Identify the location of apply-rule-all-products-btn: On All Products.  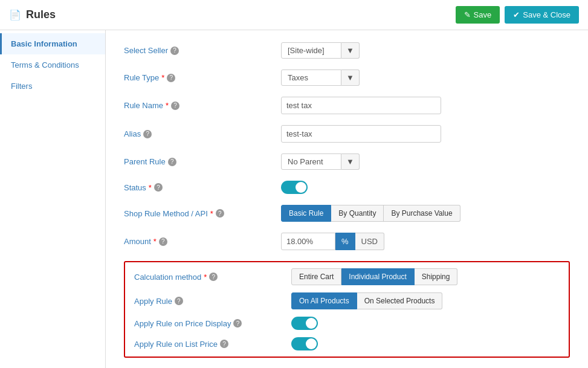
(324, 301).